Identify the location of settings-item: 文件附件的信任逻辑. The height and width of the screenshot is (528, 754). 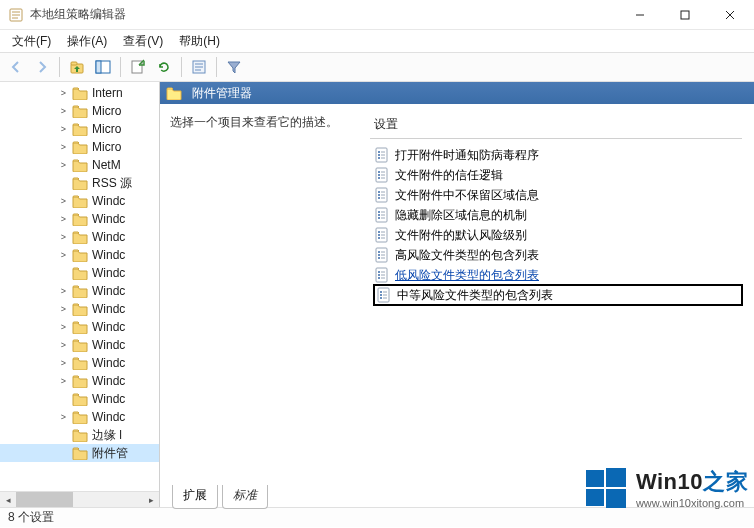
(558, 175).